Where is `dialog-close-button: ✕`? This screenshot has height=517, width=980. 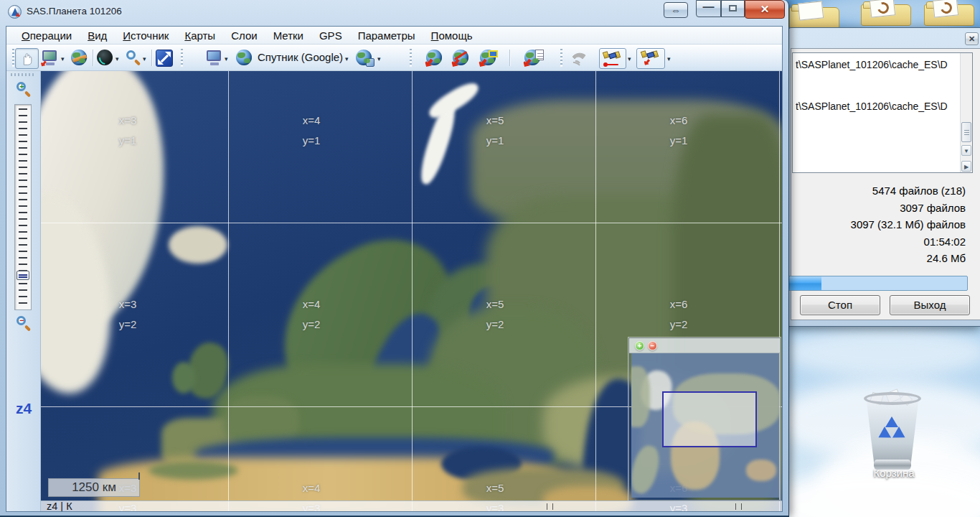
dialog-close-button: ✕ is located at coordinates (971, 39).